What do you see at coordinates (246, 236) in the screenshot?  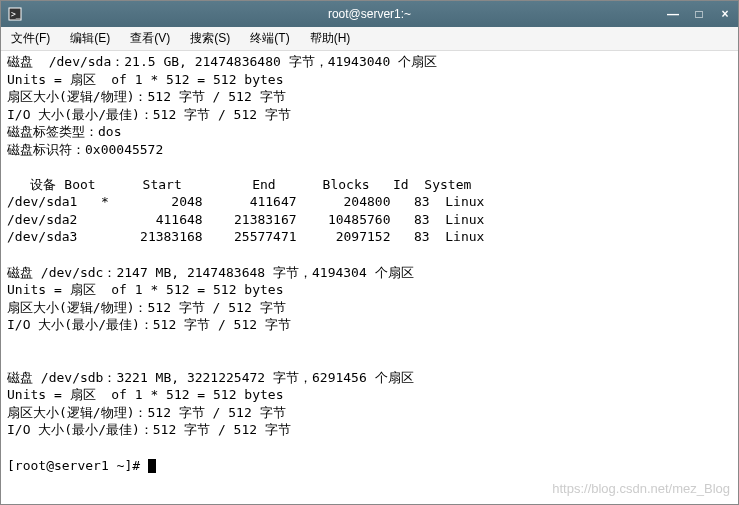 I see `terminal-line: /dev/sda3 21383168 25577471 2097152 83 L…` at bounding box center [246, 236].